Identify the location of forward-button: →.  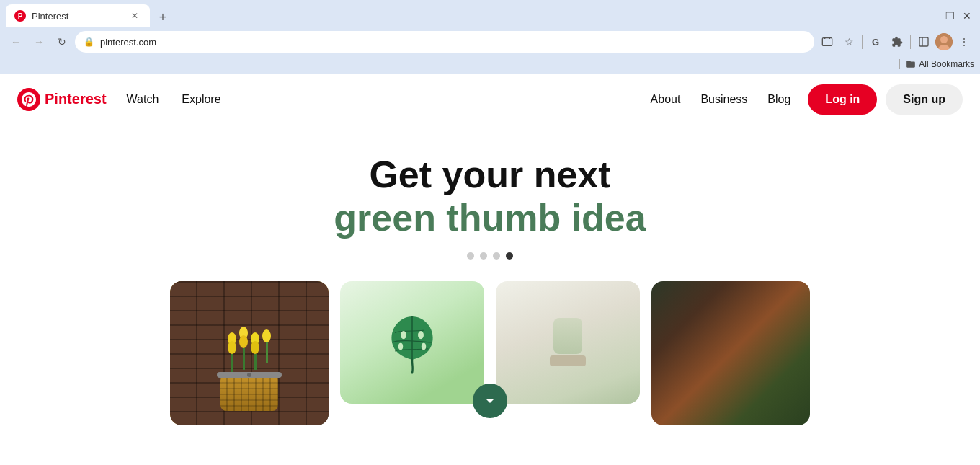
(39, 42).